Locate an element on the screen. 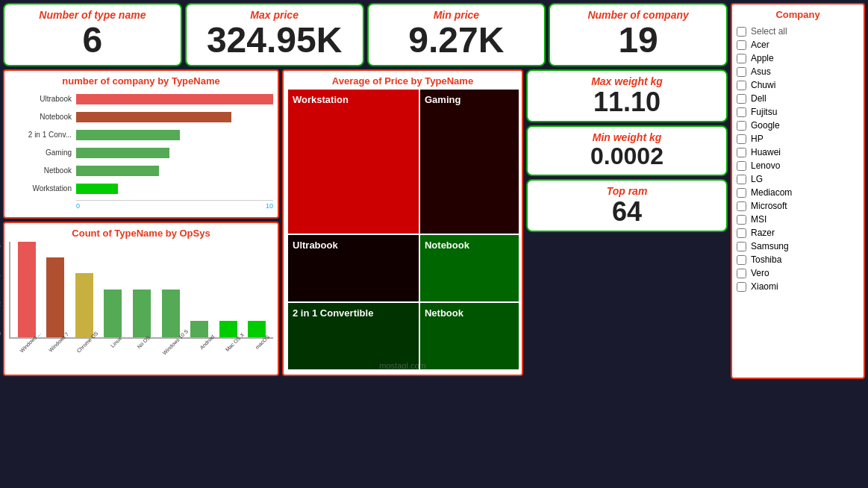 The image size is (868, 488). bar-row: Netbook is located at coordinates (141, 171).